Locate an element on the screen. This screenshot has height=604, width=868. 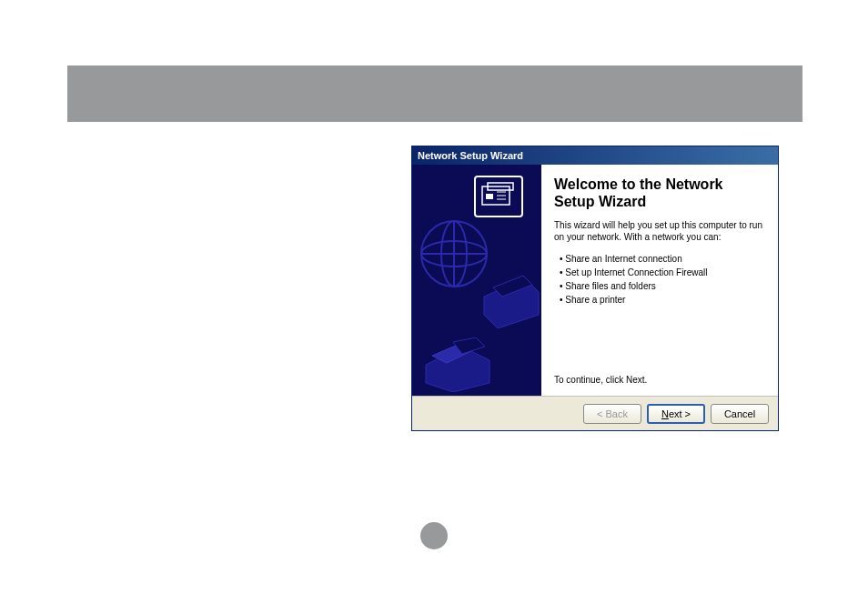
wizard-left-panel is located at coordinates (477, 280).